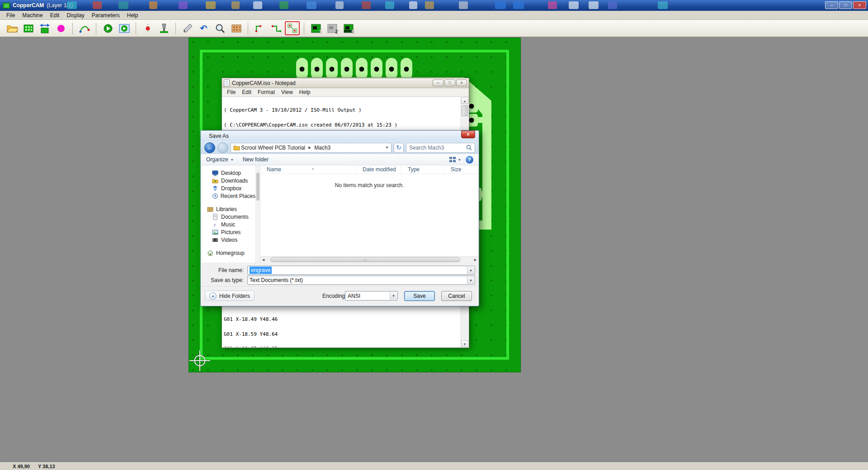 This screenshot has height=470, width=868. I want to click on notepad-close-button: ×, so click(462, 83).